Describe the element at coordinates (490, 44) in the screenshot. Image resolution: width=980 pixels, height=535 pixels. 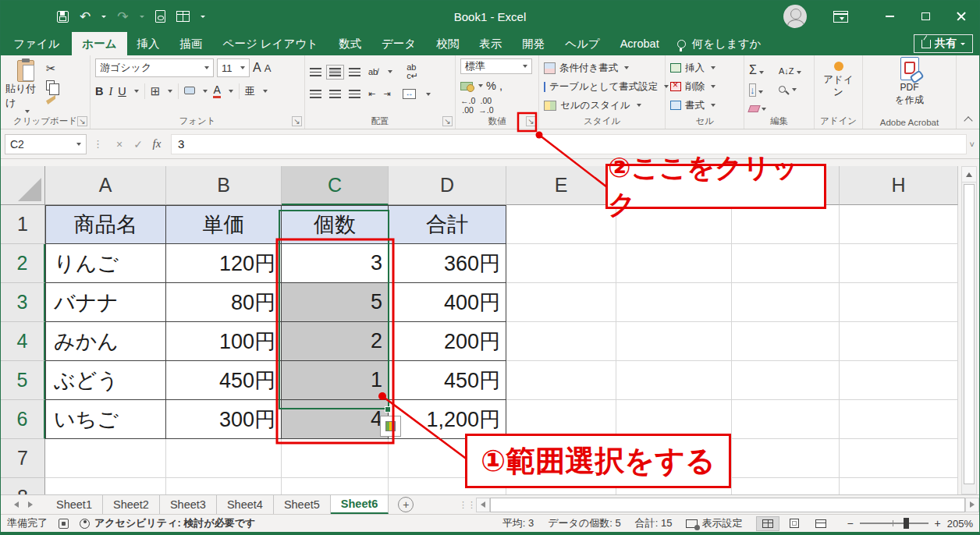
I see `tab-view: 表示` at that location.